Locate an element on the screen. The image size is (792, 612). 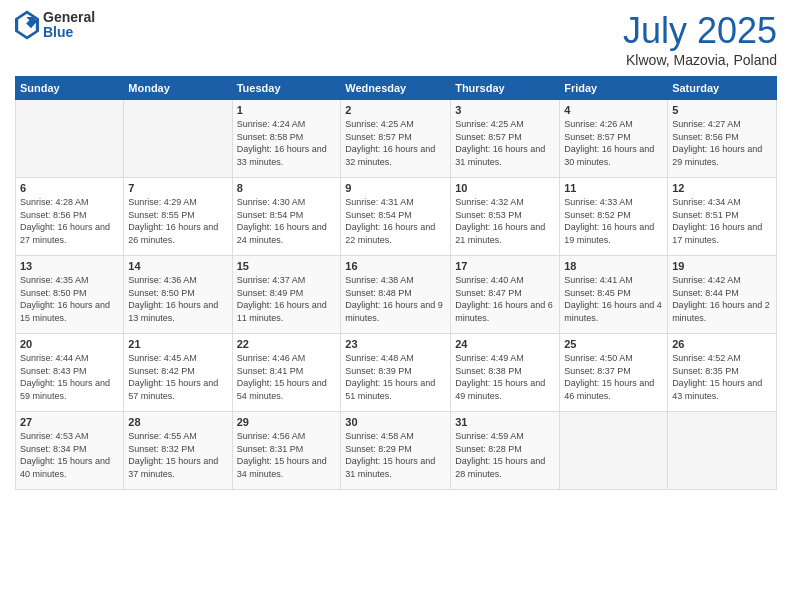
col-thursday: Thursday is located at coordinates (506, 88).